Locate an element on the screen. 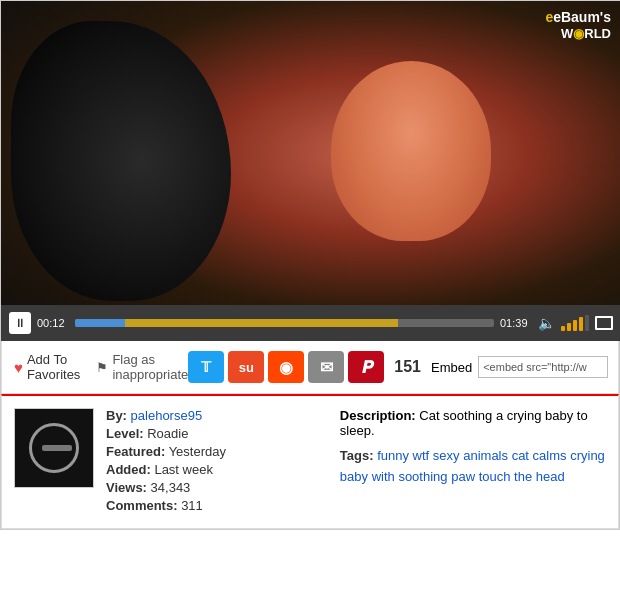 The image size is (620, 593). add-to-favorites-button: ♥ Add To Favorites is located at coordinates (47, 367).